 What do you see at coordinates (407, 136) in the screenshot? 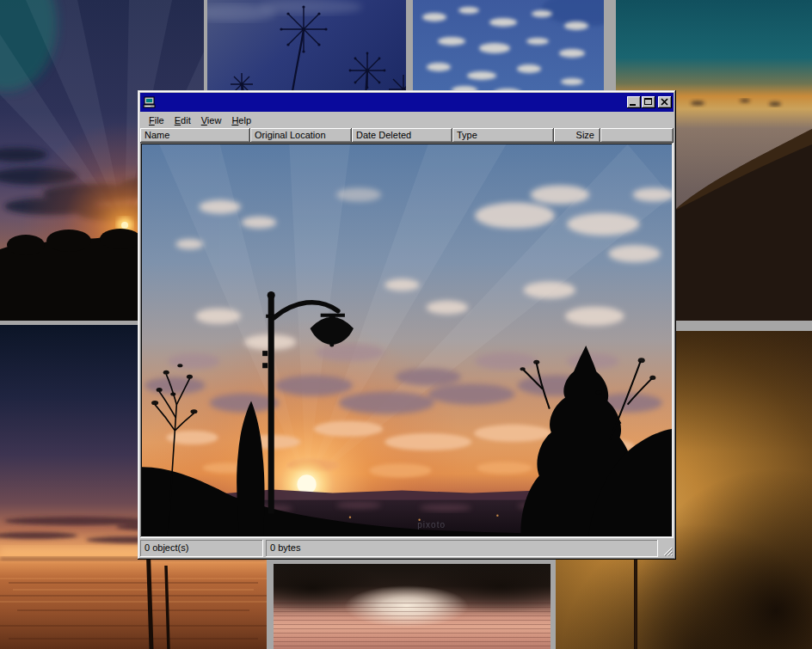
I see `column-header-row: Name Original Location Date Deleted Type…` at bounding box center [407, 136].